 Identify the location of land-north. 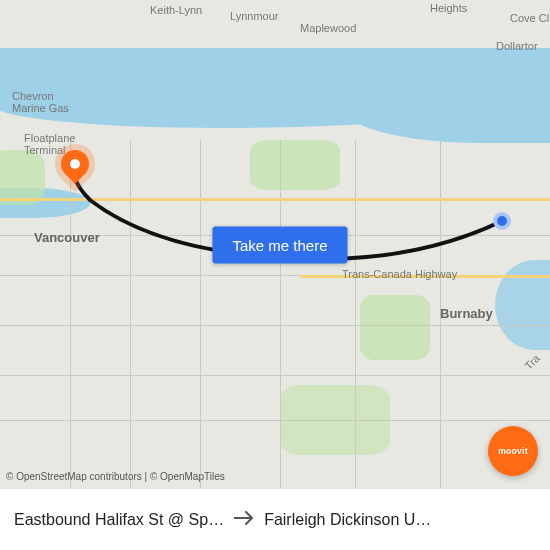
(275, 28).